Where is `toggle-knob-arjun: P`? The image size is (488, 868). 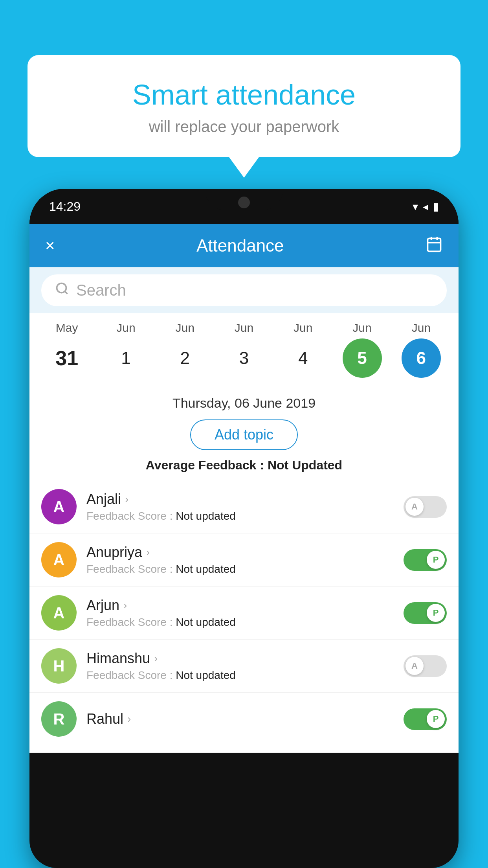 toggle-knob-arjun: P is located at coordinates (436, 613).